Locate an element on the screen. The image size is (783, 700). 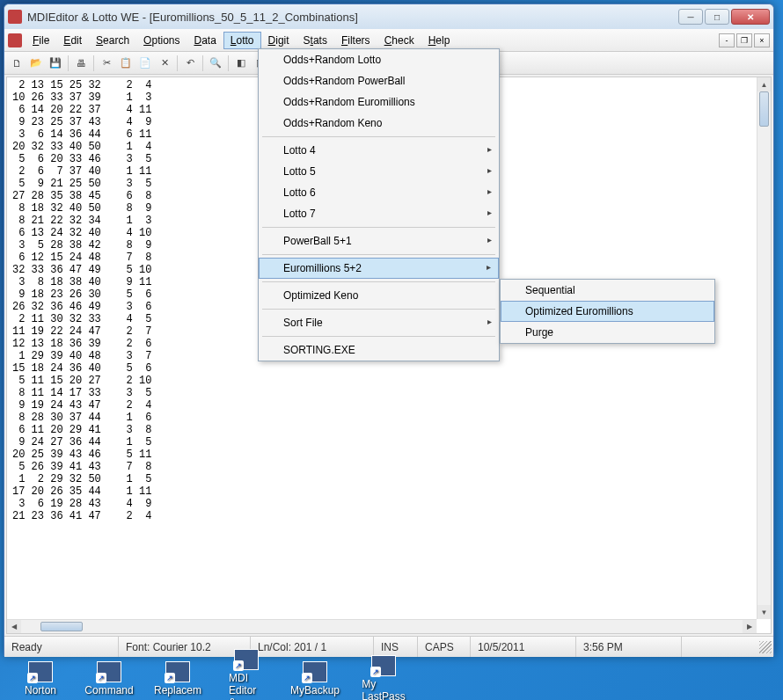
euro-submenu-item-1: Optimized Euromillions is located at coordinates (607, 311).